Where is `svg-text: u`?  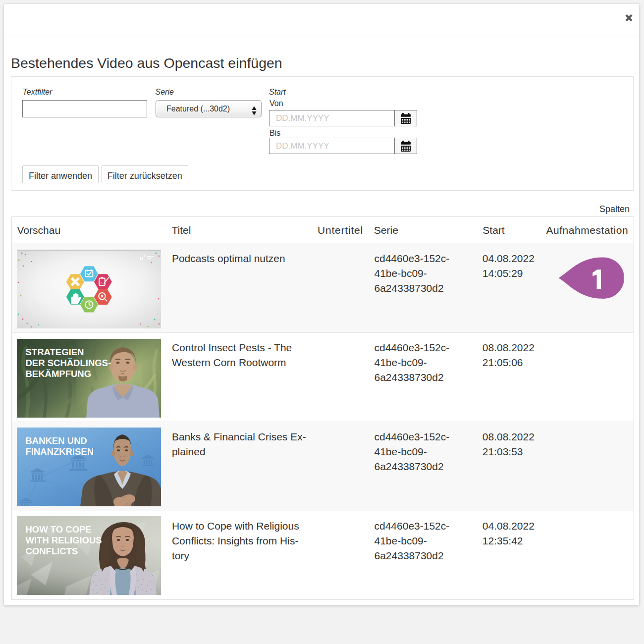 svg-text: u is located at coordinates (142, 258).